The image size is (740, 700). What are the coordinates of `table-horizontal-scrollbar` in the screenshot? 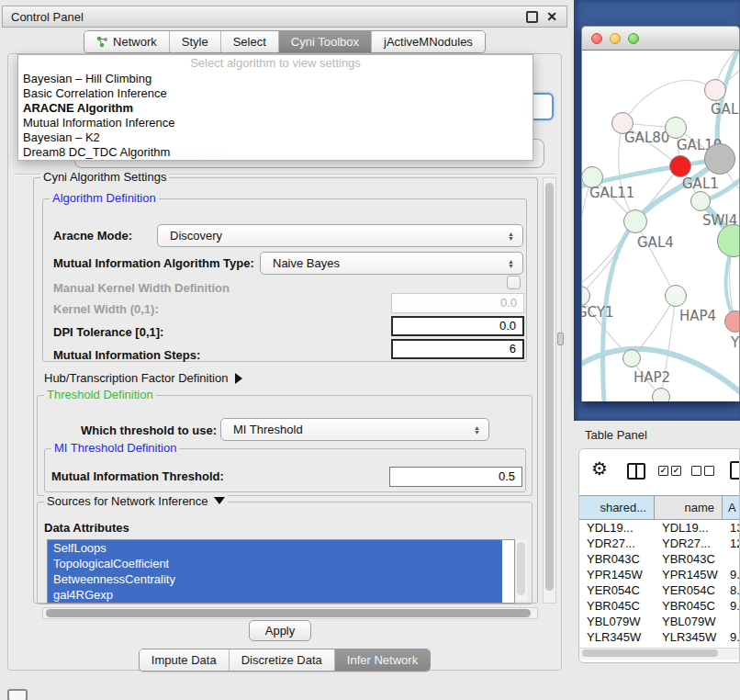 It's located at (659, 654).